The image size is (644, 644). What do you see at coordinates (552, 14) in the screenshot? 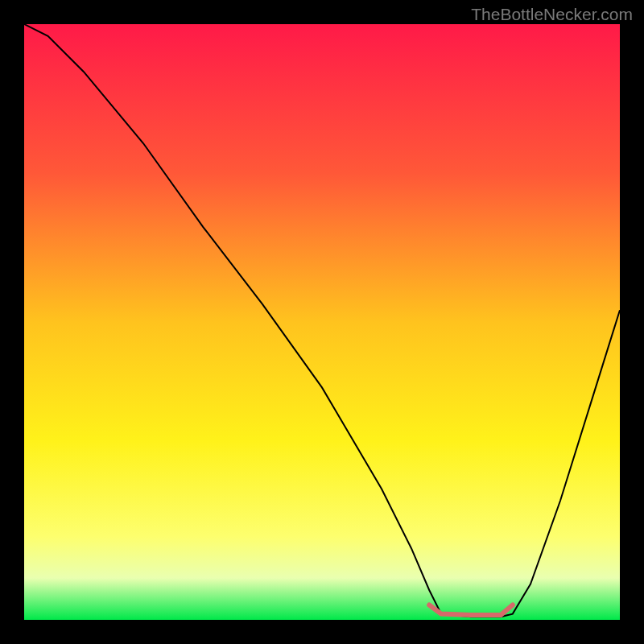
I see `attribution-label: TheBottleNecker.com` at bounding box center [552, 14].